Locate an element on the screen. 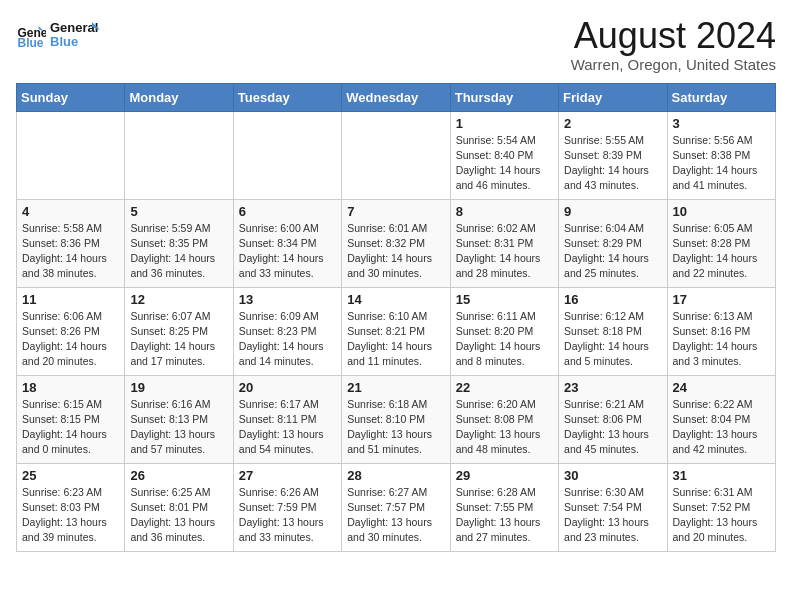  calendar-week-2: 4Sunrise: 5:58 AMSunset: 8:36 PMDaylight… is located at coordinates (396, 243).